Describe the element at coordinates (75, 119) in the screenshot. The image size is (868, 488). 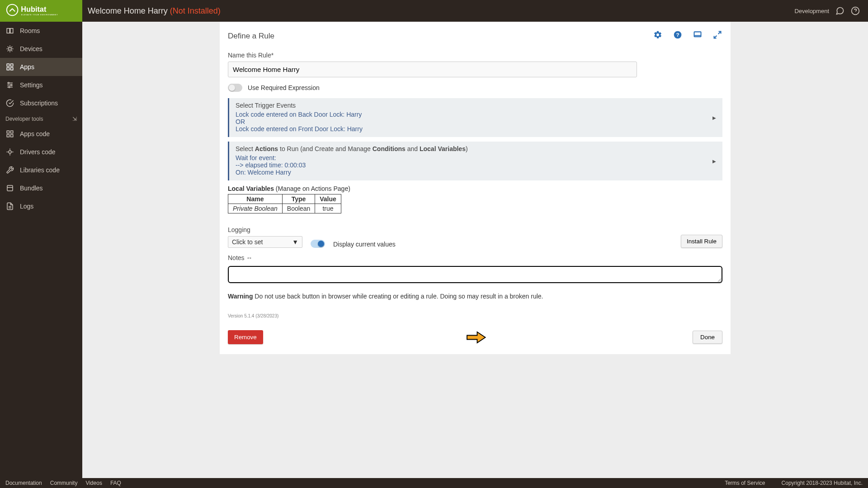
I see `collapse-icon: ⇲` at that location.